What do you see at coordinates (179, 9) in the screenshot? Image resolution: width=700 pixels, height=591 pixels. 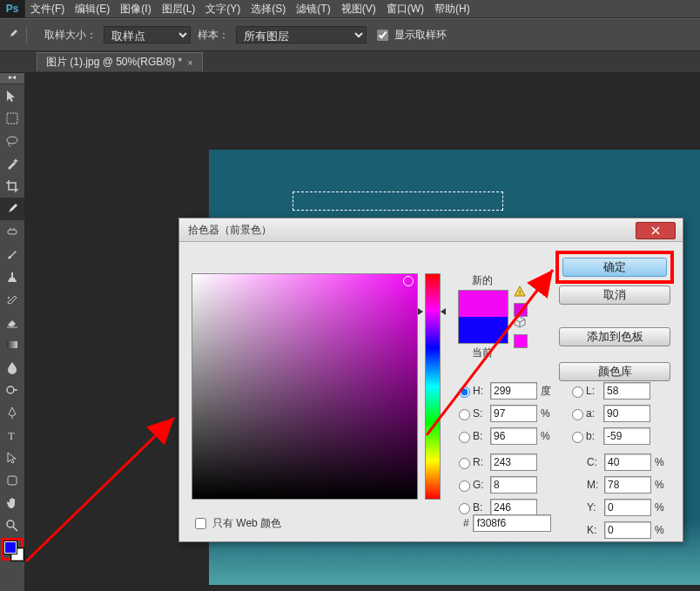 I see `menu-item: 图层(L)` at bounding box center [179, 9].